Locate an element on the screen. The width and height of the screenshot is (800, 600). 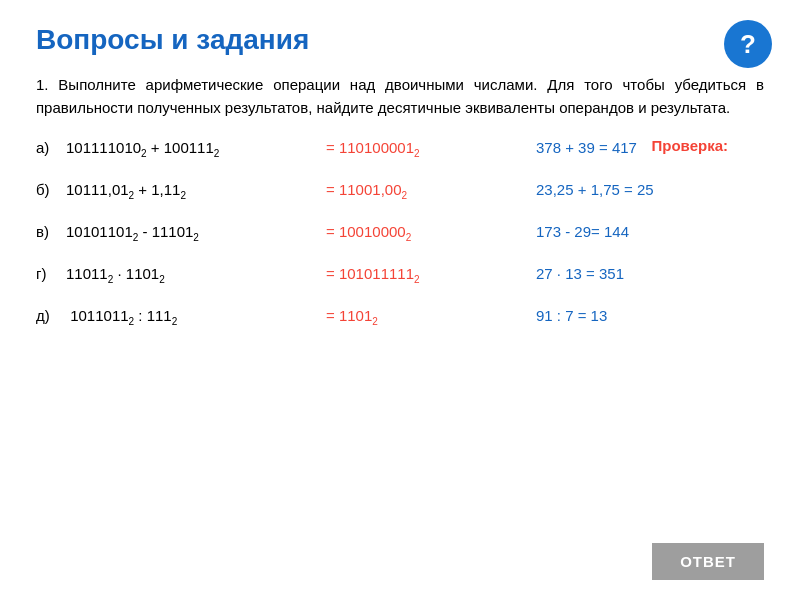
problem-label-c: в) is located at coordinates (51, 232).